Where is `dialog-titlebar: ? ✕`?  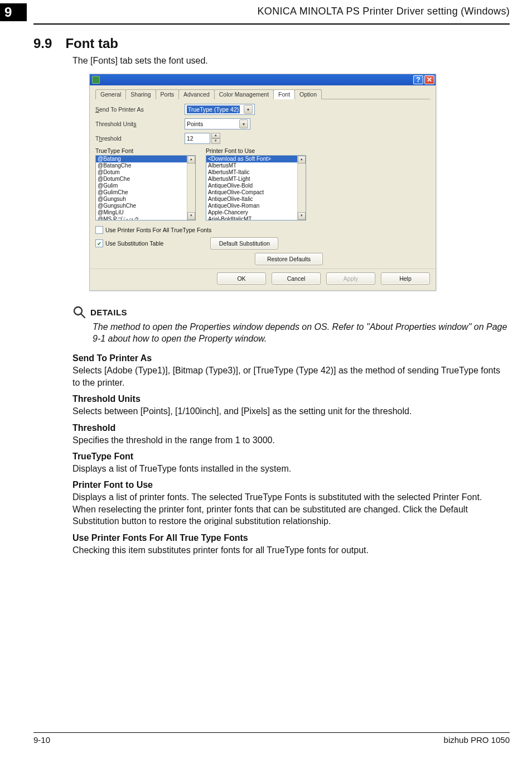 dialog-titlebar: ? ✕ is located at coordinates (263, 80).